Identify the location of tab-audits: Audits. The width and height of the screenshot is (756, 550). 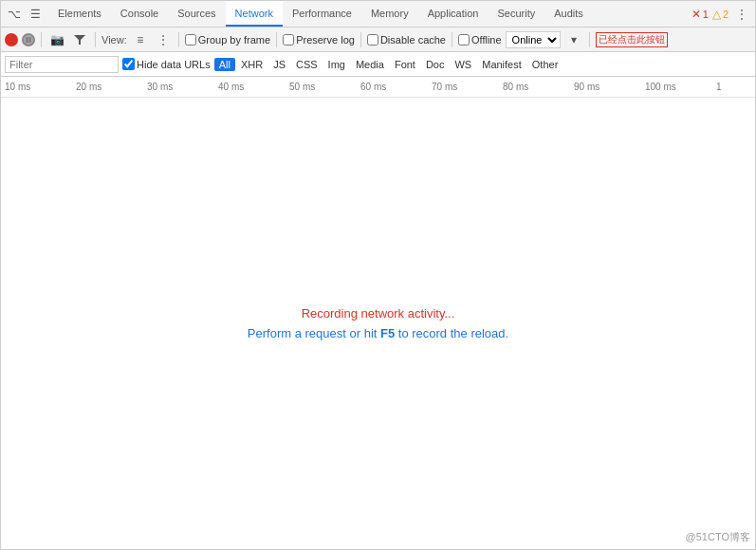
(569, 13).